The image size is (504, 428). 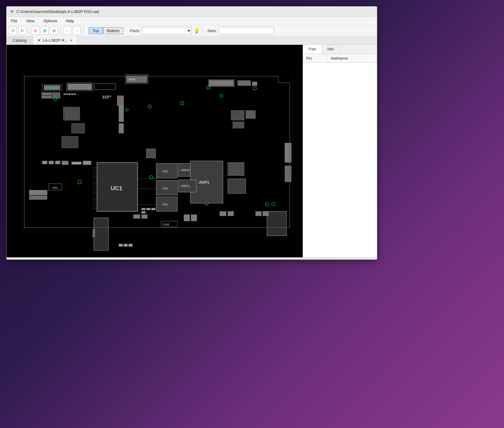 What do you see at coordinates (167, 31) in the screenshot?
I see `parts-dropdown` at bounding box center [167, 31].